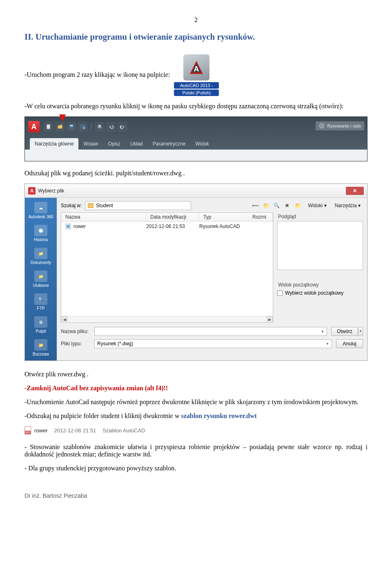 The image size is (392, 586). Describe the element at coordinates (196, 430) in the screenshot. I see `template-file-row: DWT rower 2012-12-06 21:51 Szablon AutoC…` at that location.